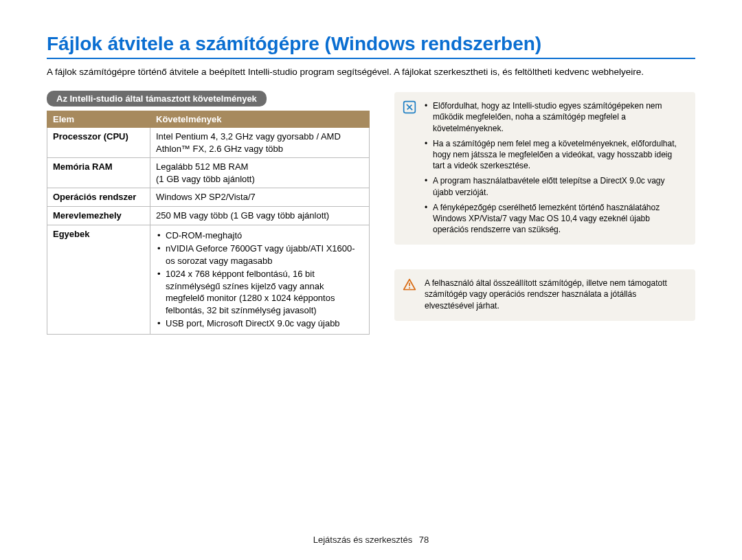 Image resolution: width=742 pixels, height=560 pixels. I want to click on warning-text: A felhasználó által összeállított számít…, so click(555, 294).